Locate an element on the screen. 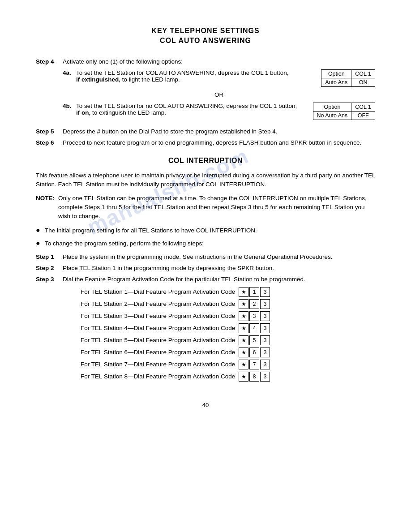 Image resolution: width=411 pixels, height=532 pixels. option-table-1: Option COL 1 Auto Ans ON is located at coordinates (348, 78).